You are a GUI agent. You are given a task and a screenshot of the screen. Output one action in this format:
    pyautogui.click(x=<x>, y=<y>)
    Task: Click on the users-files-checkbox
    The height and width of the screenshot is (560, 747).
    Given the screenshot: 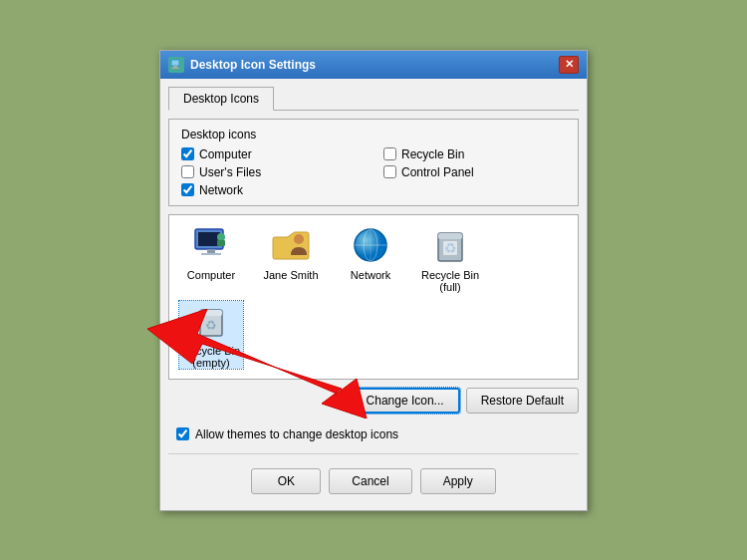 What is the action you would take?
    pyautogui.click(x=187, y=171)
    